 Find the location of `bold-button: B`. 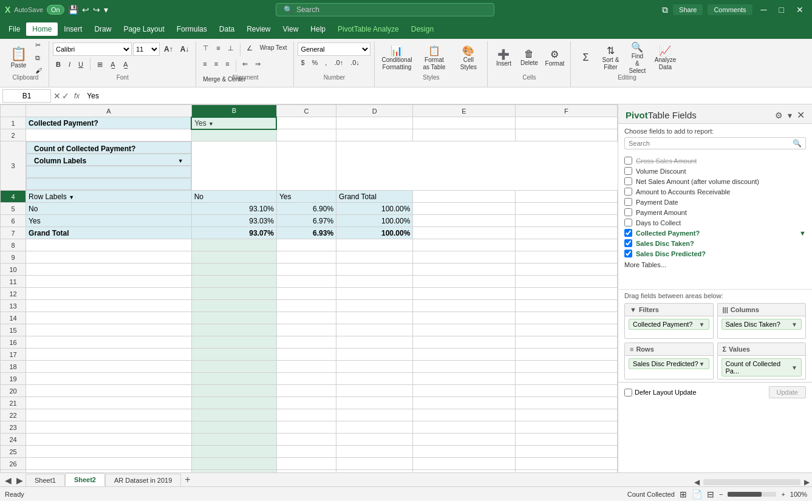

bold-button: B is located at coordinates (58, 64).